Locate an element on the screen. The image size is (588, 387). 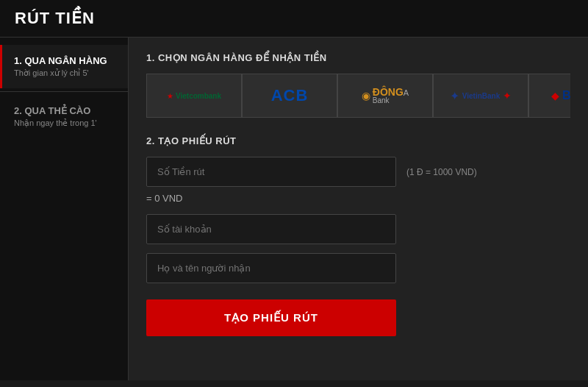
bank-card-donga: ◉ ĐÔNGA Bank is located at coordinates (385, 96).